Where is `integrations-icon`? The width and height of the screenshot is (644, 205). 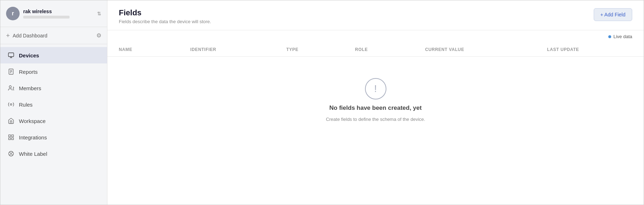 integrations-icon is located at coordinates (11, 137).